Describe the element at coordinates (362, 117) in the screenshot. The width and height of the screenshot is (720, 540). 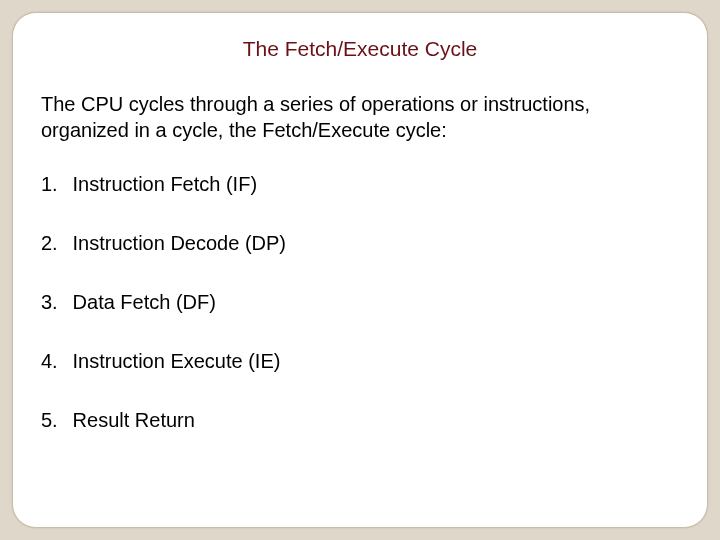
I see `intro-paragraph: The CPU cycles through a series of opera…` at that location.